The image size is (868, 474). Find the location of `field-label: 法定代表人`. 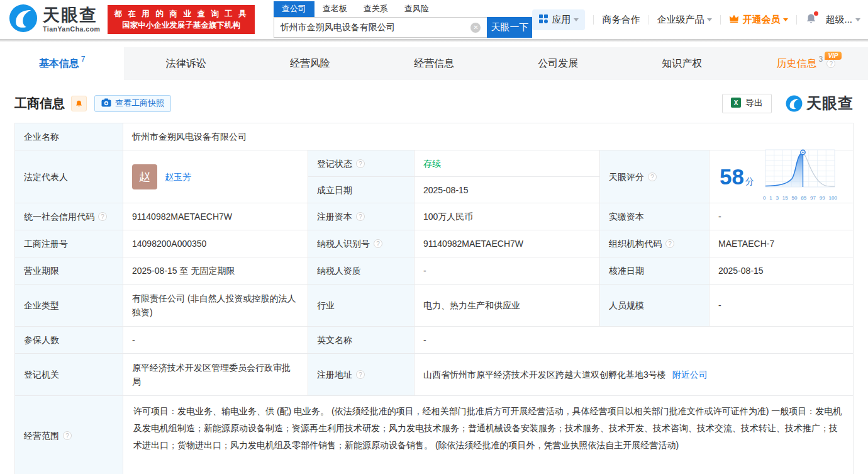

field-label: 法定代表人 is located at coordinates (69, 177).